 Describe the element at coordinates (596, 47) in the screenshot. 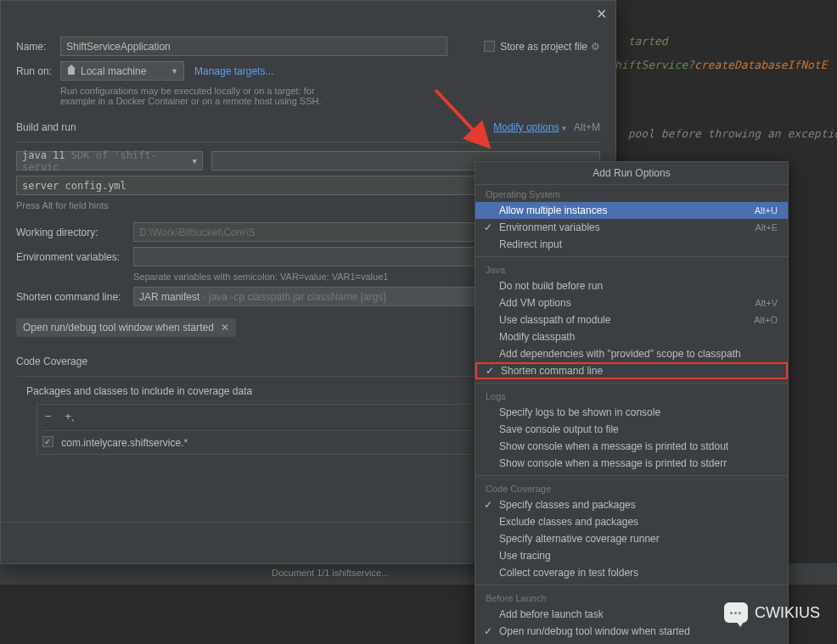

I see `gear-icon: ⚙` at that location.